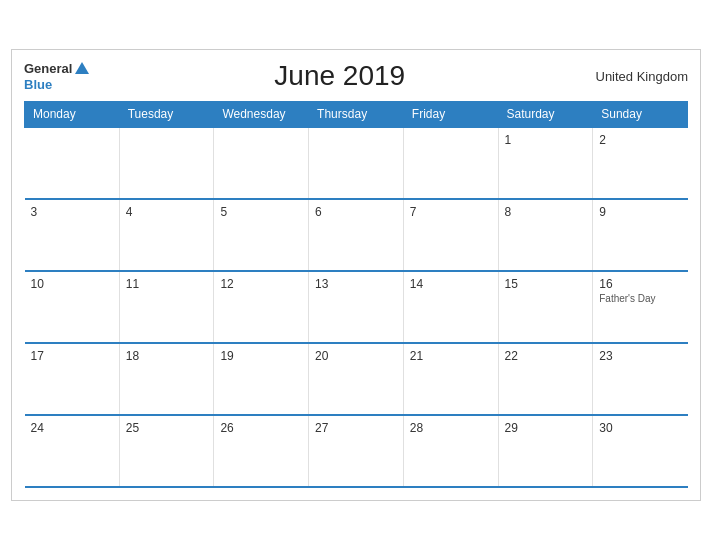 Image resolution: width=712 pixels, height=550 pixels. What do you see at coordinates (262, 379) in the screenshot?
I see `calendar-cell: 19` at bounding box center [262, 379].